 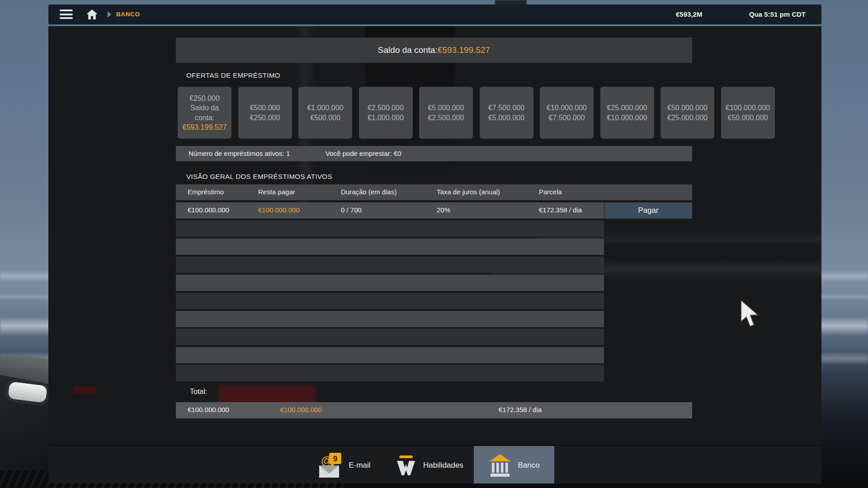 What do you see at coordinates (687, 113) in the screenshot?
I see `loan-offer-card: €50.000.000 €25.000.000` at bounding box center [687, 113].